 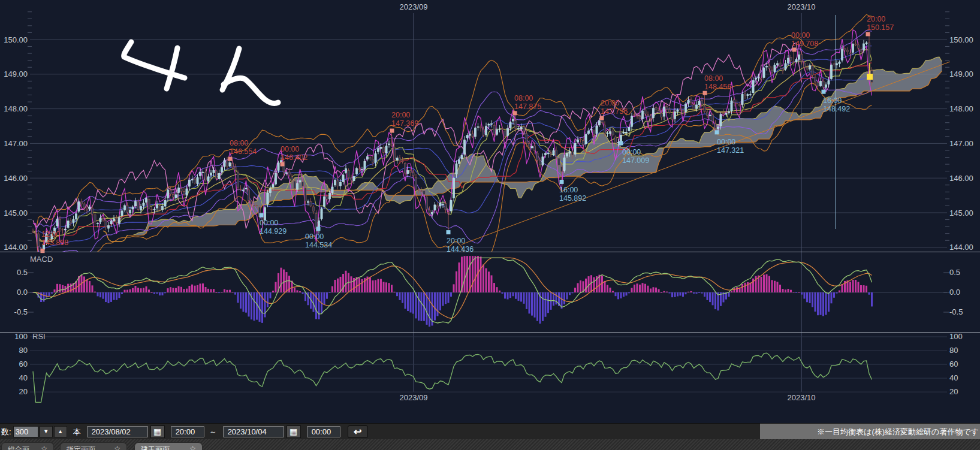 What do you see at coordinates (294, 158) in the screenshot?
I see `svg-text: 146.402` at bounding box center [294, 158].